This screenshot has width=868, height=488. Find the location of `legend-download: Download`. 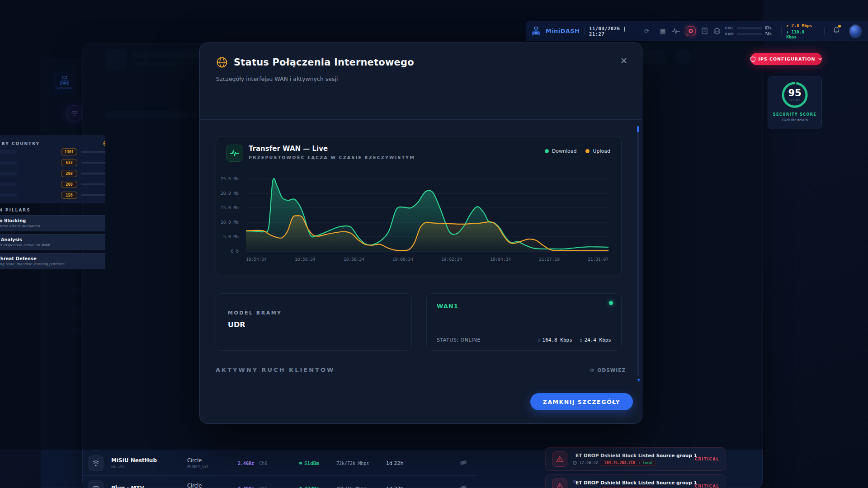

legend-download: Download is located at coordinates (561, 151).